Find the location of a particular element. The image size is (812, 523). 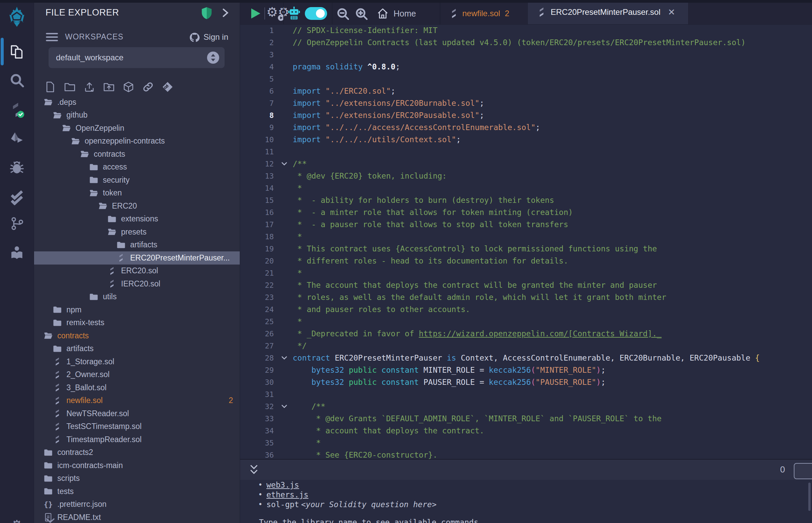

code-line-18: 18 * is located at coordinates (526, 236).